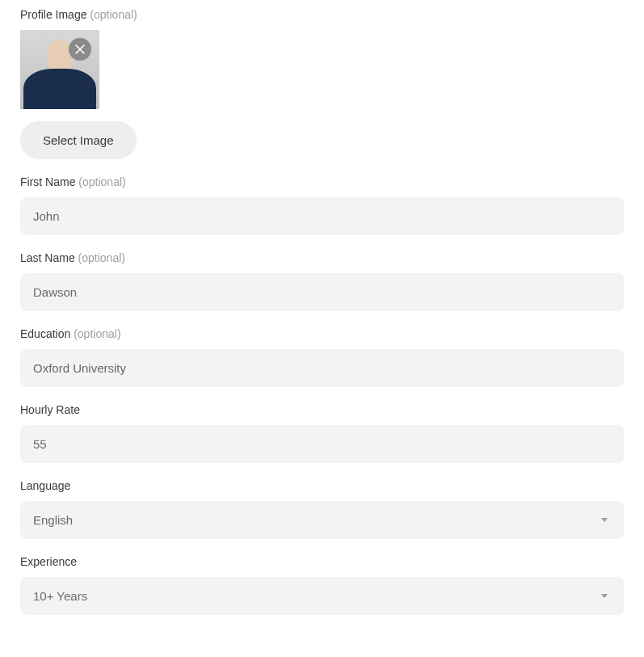 The image size is (644, 657). What do you see at coordinates (48, 562) in the screenshot?
I see `experience-label-text: Experience` at bounding box center [48, 562].